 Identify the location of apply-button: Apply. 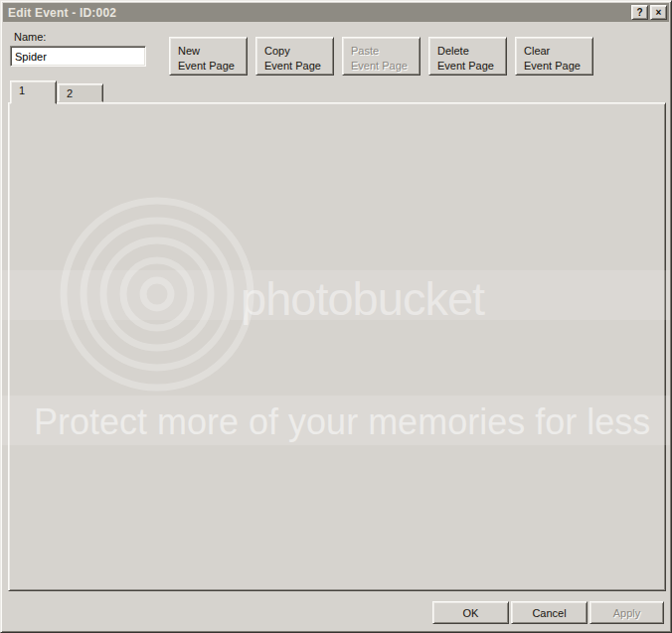
(626, 612).